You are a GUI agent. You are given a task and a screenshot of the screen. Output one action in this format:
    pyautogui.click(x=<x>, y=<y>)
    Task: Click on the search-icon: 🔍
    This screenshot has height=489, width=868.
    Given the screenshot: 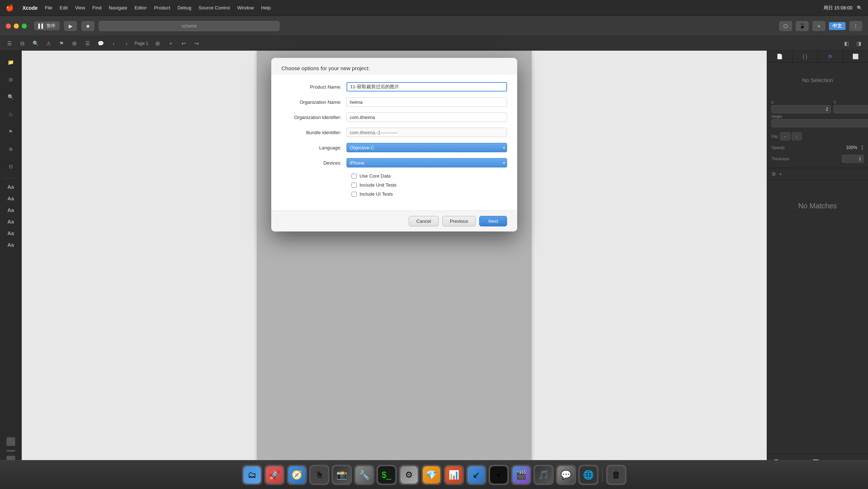 What is the action you would take?
    pyautogui.click(x=859, y=8)
    